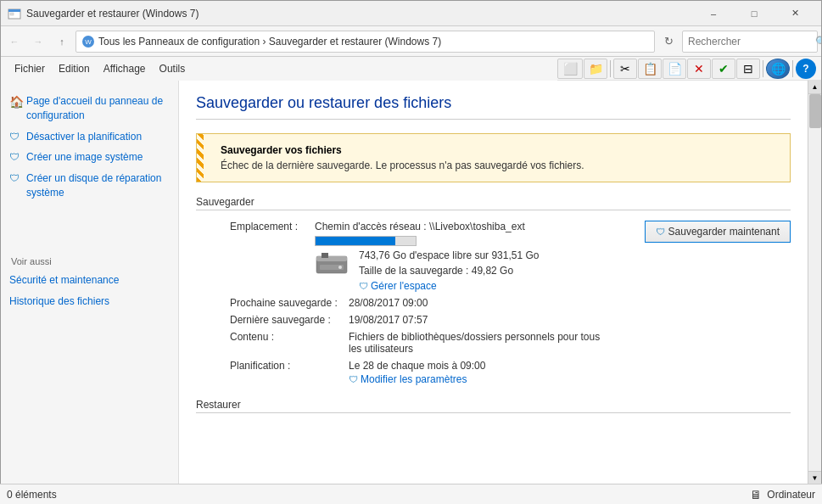 Image resolution: width=822 pixels, height=504 pixels. What do you see at coordinates (814, 283) in the screenshot?
I see `scrollbar: ▲ ▼` at bounding box center [814, 283].